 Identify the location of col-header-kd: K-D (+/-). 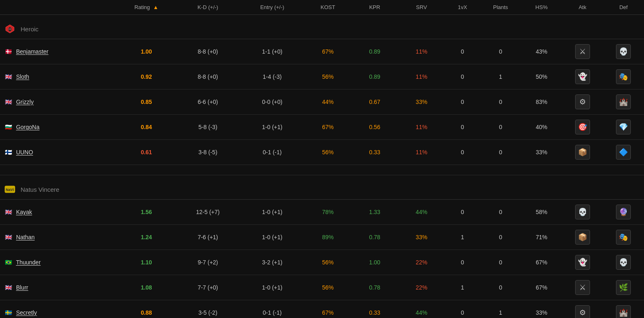
(208, 7).